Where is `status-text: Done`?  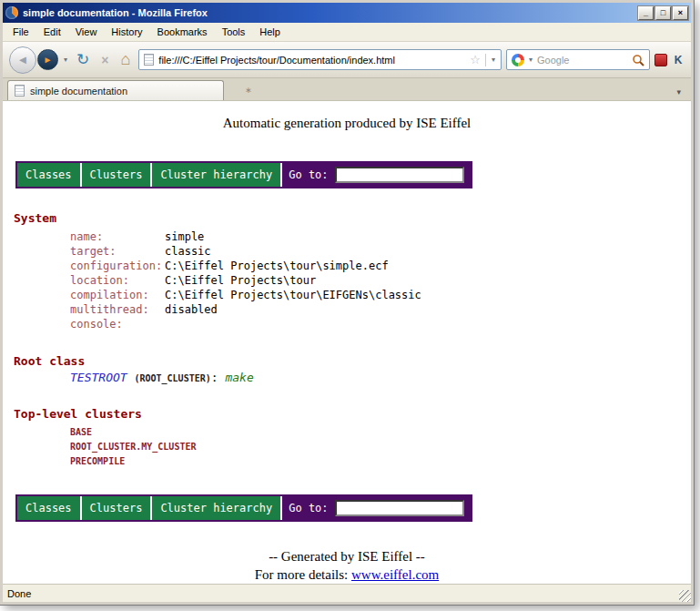
status-text: Done is located at coordinates (19, 594).